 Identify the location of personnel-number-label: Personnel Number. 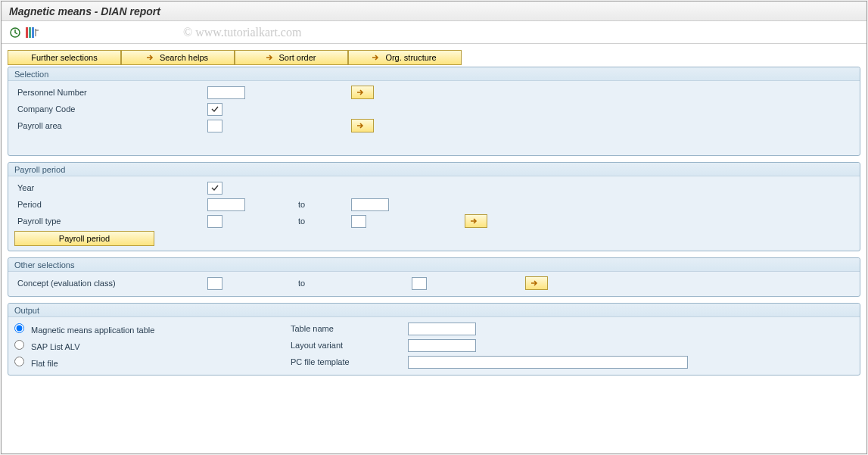
(110, 92).